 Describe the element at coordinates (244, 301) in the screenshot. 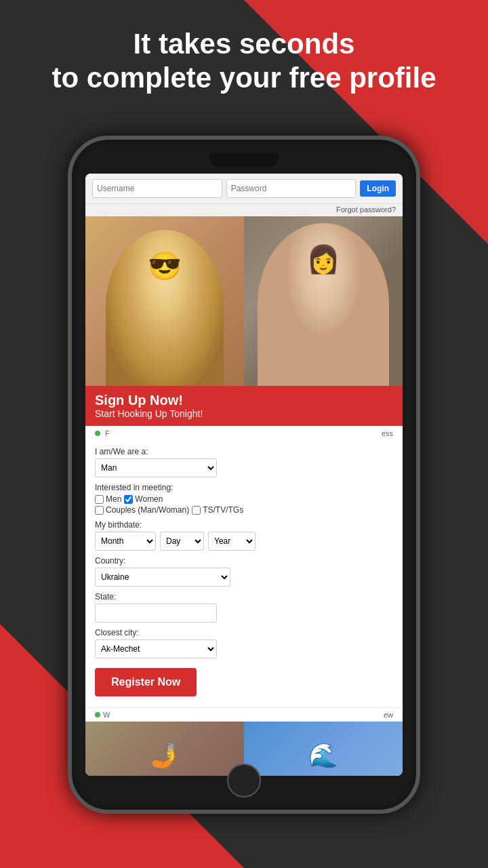

I see `photos-grid-top` at that location.